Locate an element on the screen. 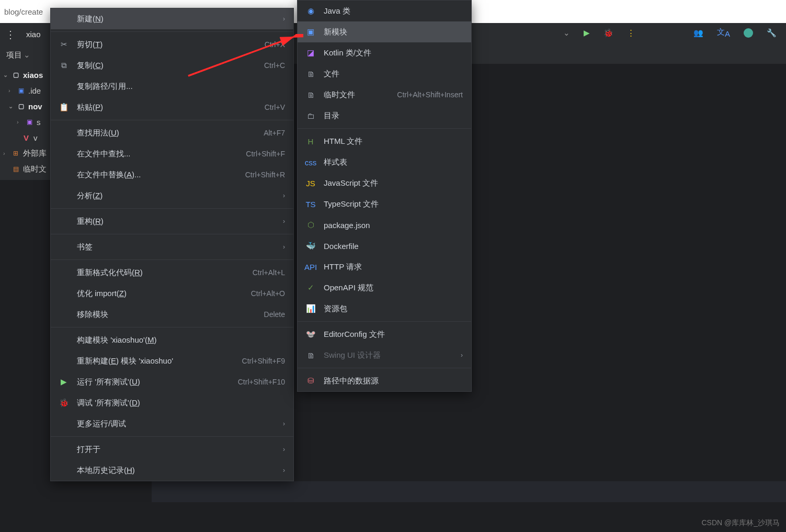 The height and width of the screenshot is (532, 786). menu-refactor: 重构(R)› is located at coordinates (172, 221).